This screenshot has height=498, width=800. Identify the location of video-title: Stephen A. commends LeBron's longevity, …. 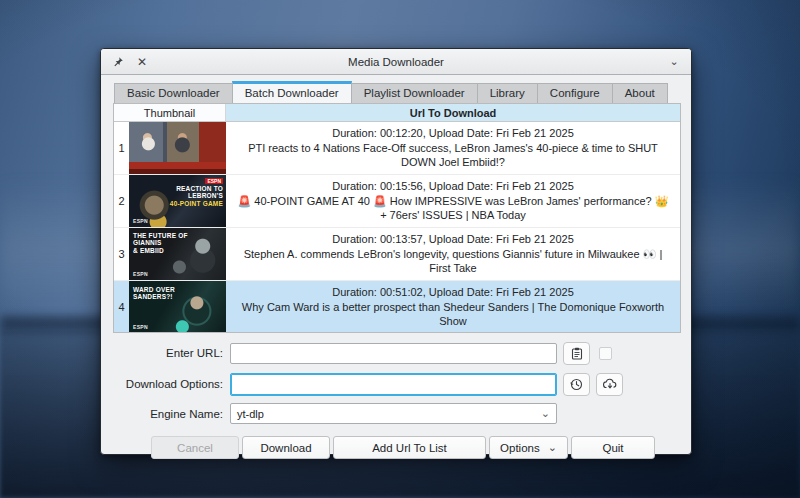
(453, 262).